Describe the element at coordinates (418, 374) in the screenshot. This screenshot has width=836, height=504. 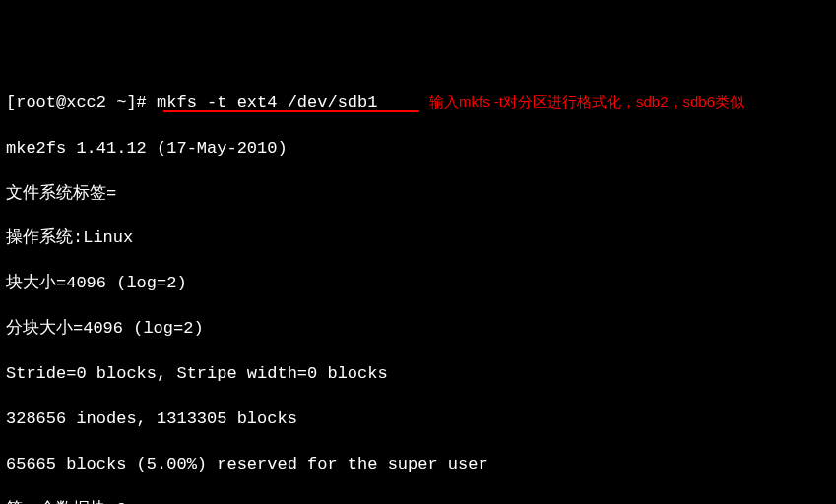
I see `output-line: Stride=0 blocks, Stripe width=0 blocks` at that location.